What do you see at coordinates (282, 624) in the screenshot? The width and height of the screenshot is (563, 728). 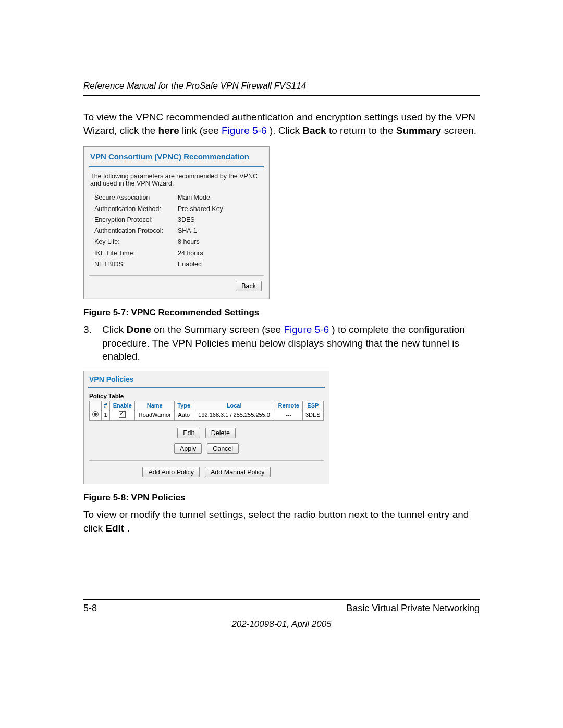 I see `document-id: 202-10098-01, April 2005` at bounding box center [282, 624].